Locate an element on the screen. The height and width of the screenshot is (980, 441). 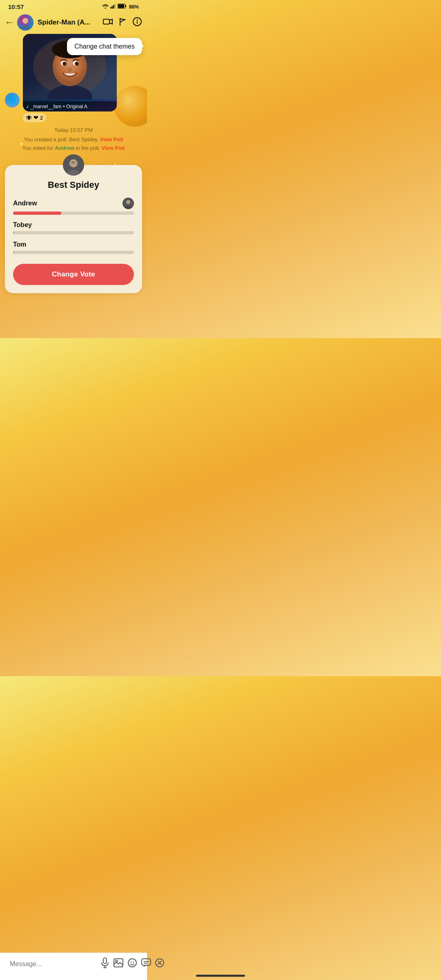
back-button: ← is located at coordinates (11, 22).